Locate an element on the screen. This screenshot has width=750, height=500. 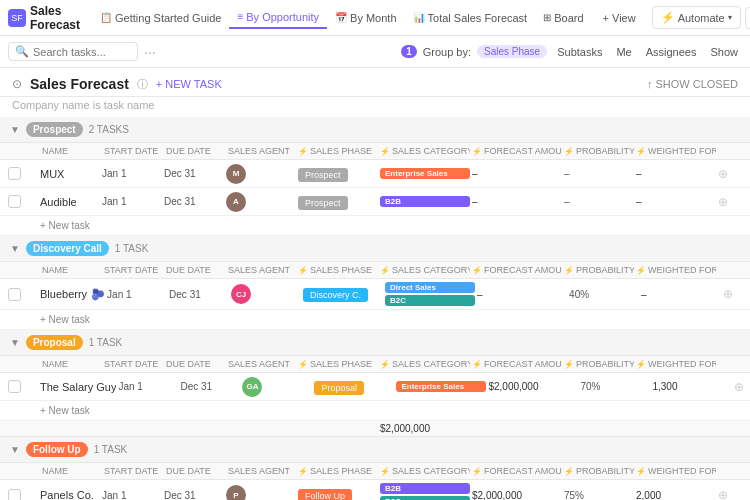
share-button: ↑ Share is located at coordinates (748, 18).